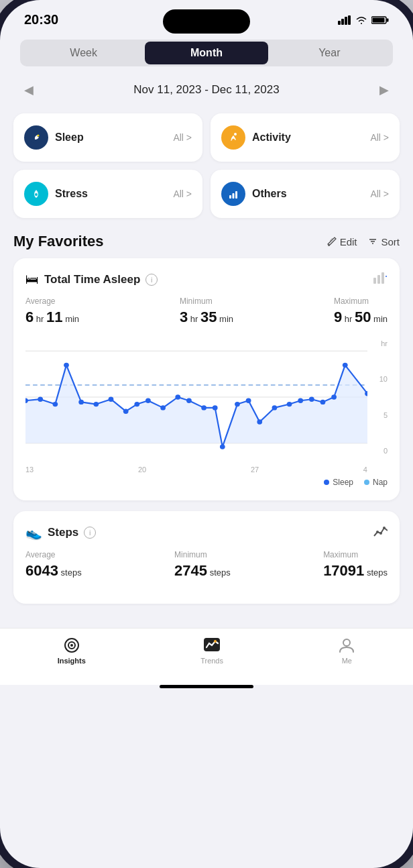 The width and height of the screenshot is (413, 868). I want to click on nav-insights: Insights, so click(72, 651).